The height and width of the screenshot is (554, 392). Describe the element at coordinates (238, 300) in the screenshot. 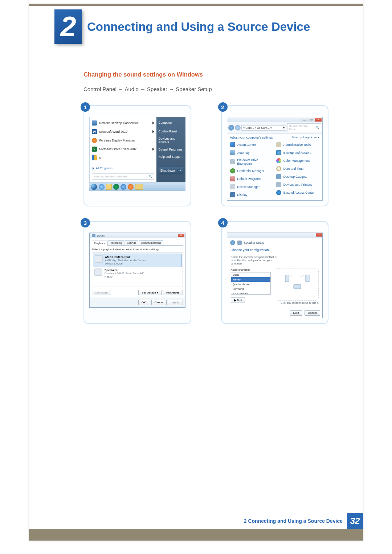

I see `test-button: ▶ Test` at that location.